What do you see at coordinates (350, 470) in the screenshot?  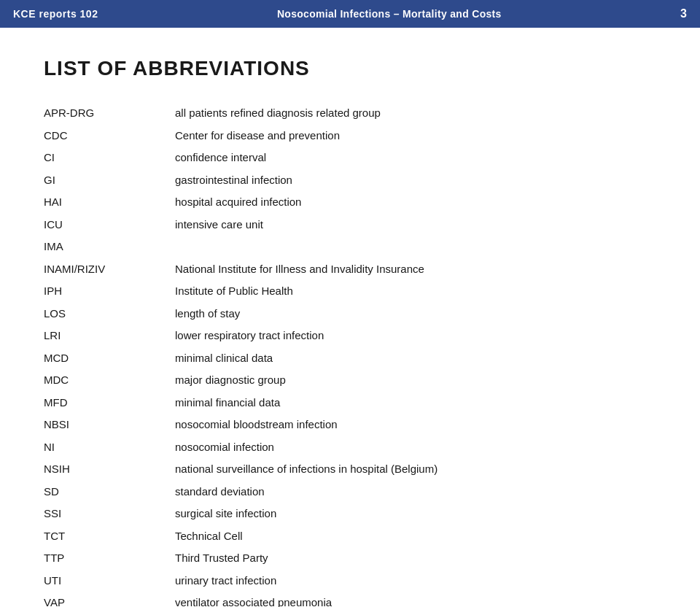 I see `table-row: NSIHnational surveillance of infections …` at bounding box center [350, 470].